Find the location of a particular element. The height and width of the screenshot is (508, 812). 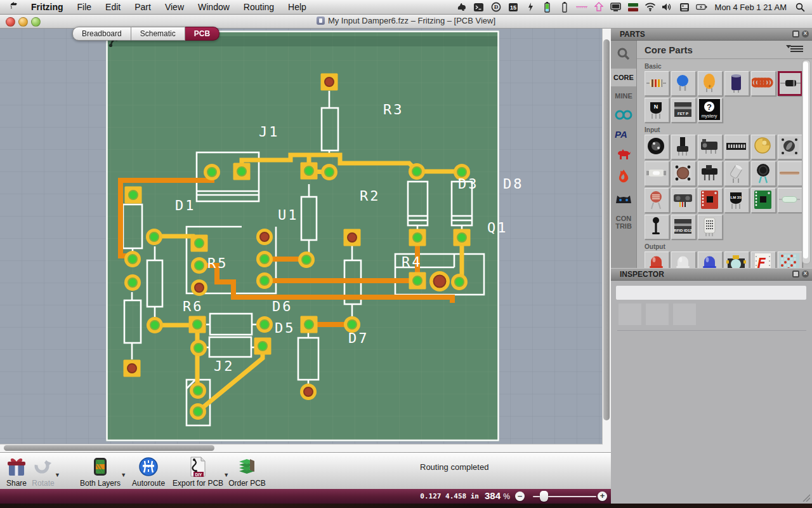

menu-routing: Routing is located at coordinates (259, 8).